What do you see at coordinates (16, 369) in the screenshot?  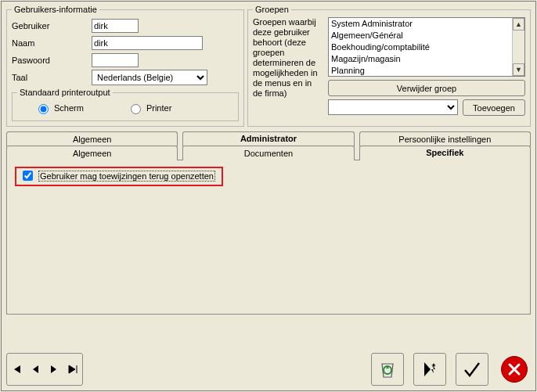 I see `nav-first-button` at bounding box center [16, 369].